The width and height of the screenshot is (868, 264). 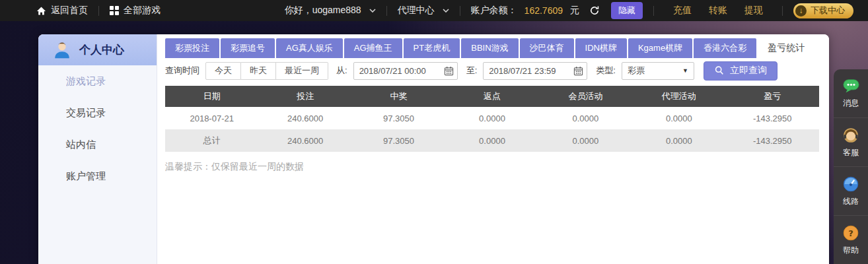 I want to click on tab-kgame-poker: Kgame棋牌, so click(x=661, y=48).